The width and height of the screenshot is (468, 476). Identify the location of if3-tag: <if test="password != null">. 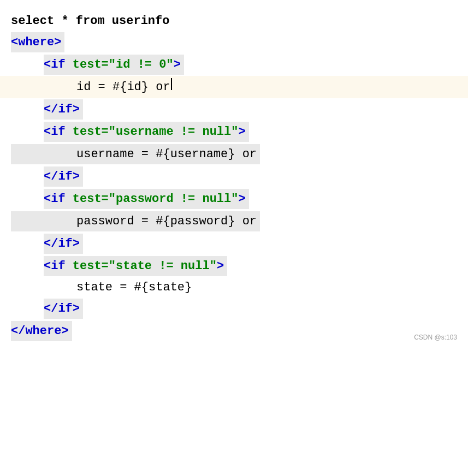
(146, 199).